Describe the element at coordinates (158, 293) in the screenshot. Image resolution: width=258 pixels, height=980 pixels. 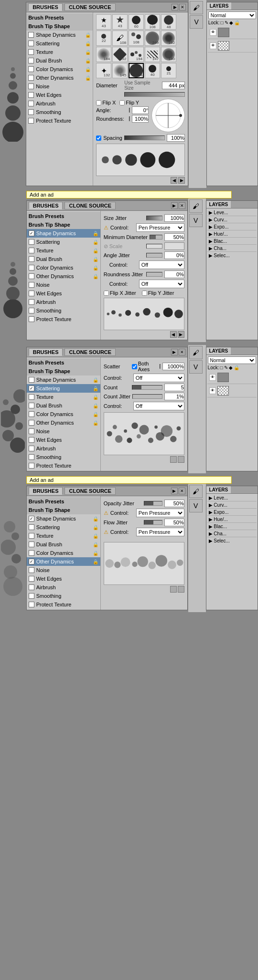
I see `flip-y-jitter-label: Flip Y Jitter` at that location.